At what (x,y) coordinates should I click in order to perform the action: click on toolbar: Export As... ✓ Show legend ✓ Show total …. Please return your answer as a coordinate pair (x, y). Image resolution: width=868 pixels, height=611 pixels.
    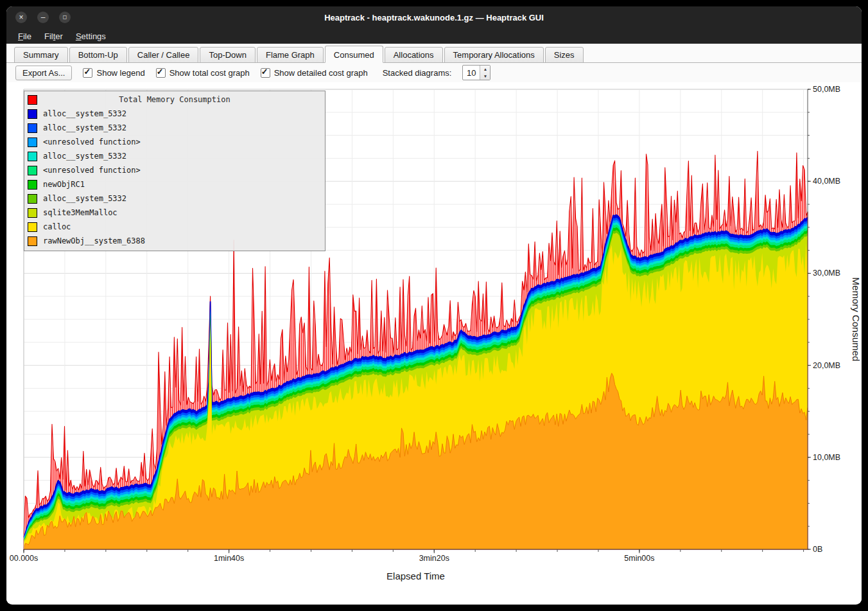
    Looking at the image, I should click on (434, 73).